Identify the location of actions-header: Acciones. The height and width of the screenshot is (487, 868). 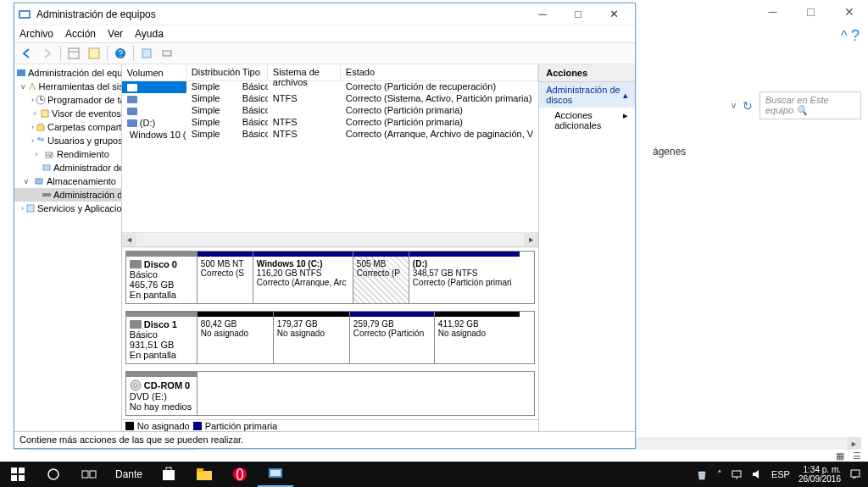
(587, 73).